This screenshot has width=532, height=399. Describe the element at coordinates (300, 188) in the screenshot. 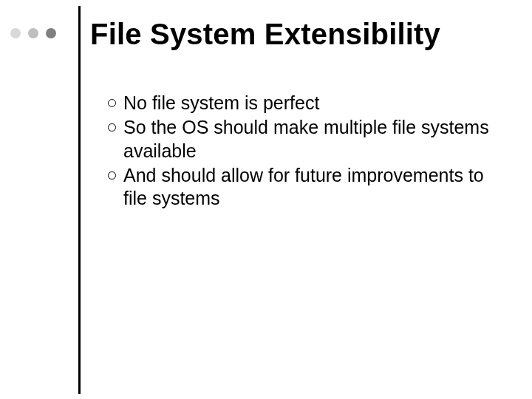

I see `list-item: And should allow for future improvements…` at that location.